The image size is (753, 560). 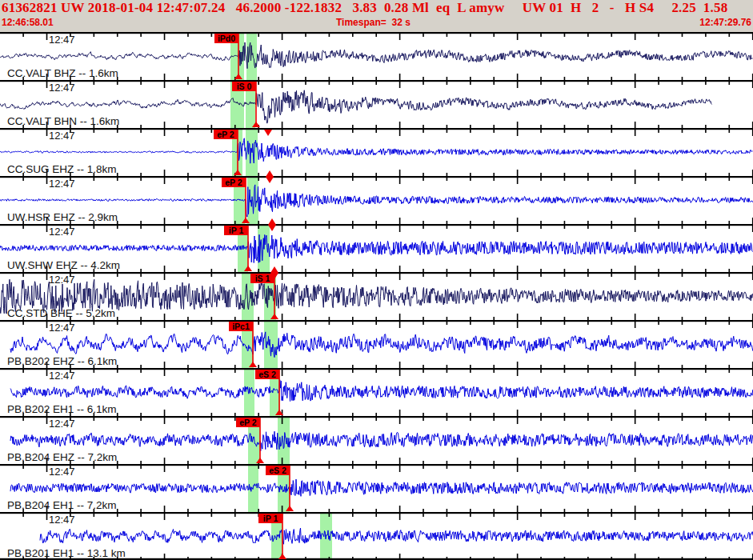 What do you see at coordinates (27, 22) in the screenshot?
I see `window-start-time: 12:46:58.01` at bounding box center [27, 22].